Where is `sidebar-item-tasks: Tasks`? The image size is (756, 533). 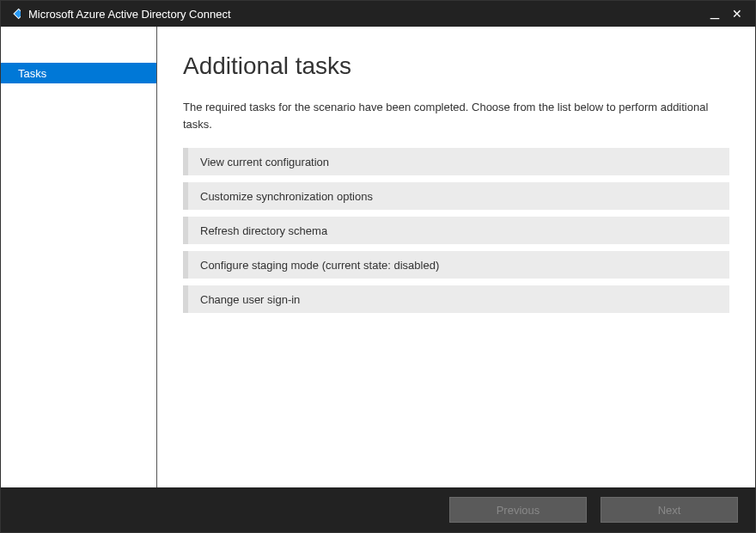 sidebar-item-tasks: Tasks is located at coordinates (79, 73).